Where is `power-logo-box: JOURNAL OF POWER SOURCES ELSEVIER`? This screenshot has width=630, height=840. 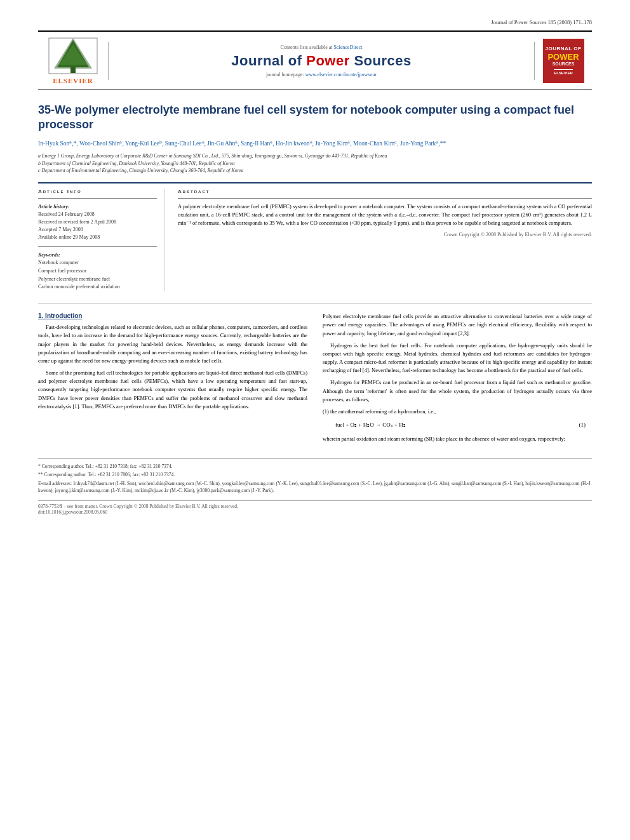
power-logo-box: JOURNAL OF POWER SOURCES ELSEVIER is located at coordinates (564, 61).